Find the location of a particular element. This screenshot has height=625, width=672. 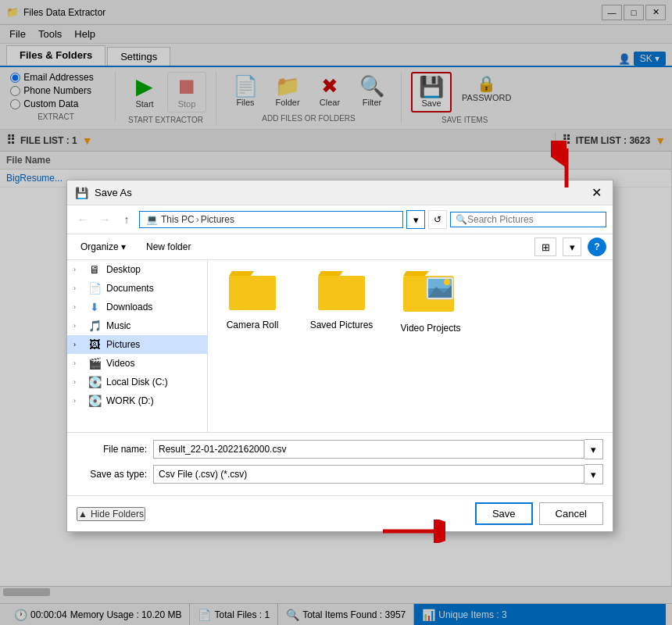

footer-buttons: Save Cancel is located at coordinates (539, 514).